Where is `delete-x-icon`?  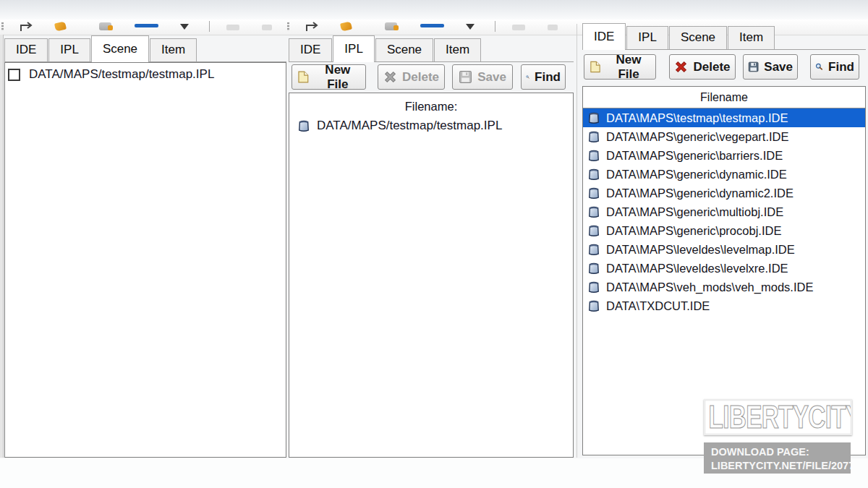 delete-x-icon is located at coordinates (391, 77).